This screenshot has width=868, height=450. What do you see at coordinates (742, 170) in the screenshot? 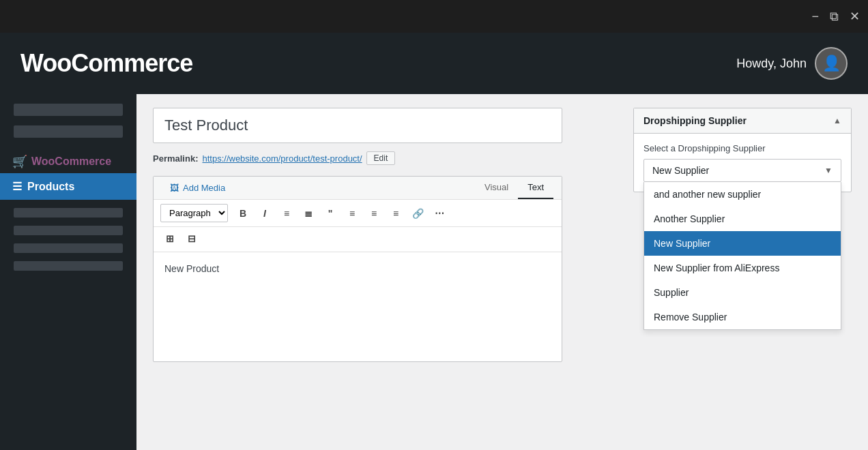
I see `supplier-dropdown-wrapper: New Supplier ▼ and another new supplier …` at bounding box center [742, 170].